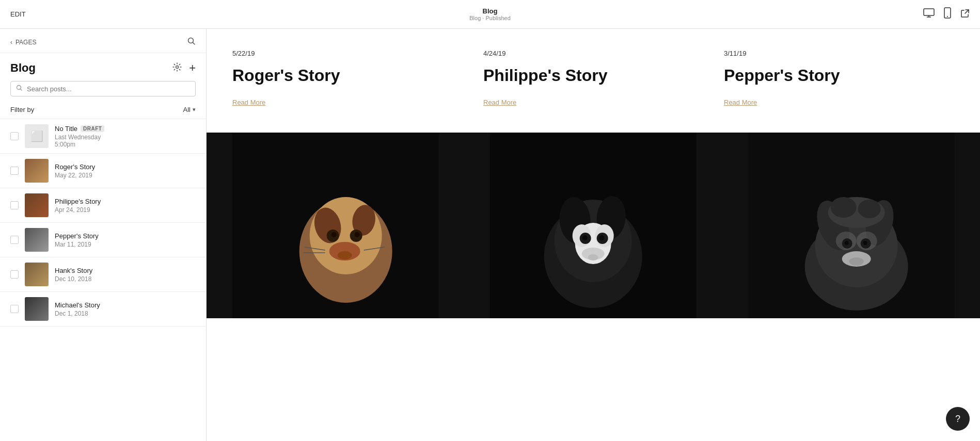  I want to click on post-time: 5:00pm, so click(125, 144).